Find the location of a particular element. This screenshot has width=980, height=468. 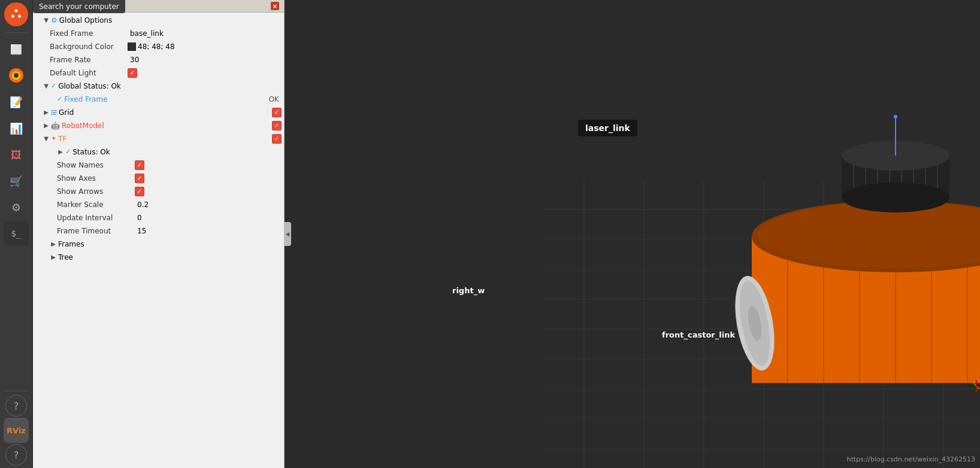

taskbar-icon-help-2: ? is located at coordinates (16, 455).